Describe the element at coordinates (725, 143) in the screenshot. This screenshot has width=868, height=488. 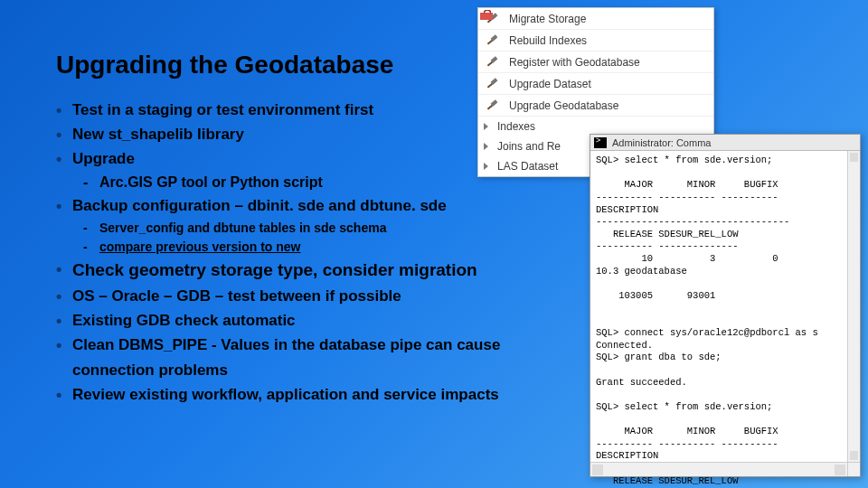
I see `terminal-titlebar: Administrator: Comma` at that location.